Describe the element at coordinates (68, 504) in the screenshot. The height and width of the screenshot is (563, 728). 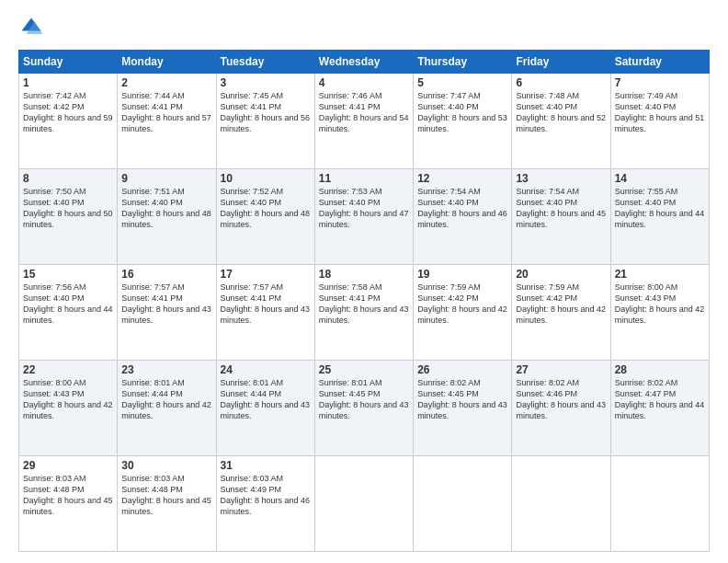
I see `calendar-cell: 29 Sunrise: 8:03 AMSunset: 4:48 PMDaylig…` at that location.